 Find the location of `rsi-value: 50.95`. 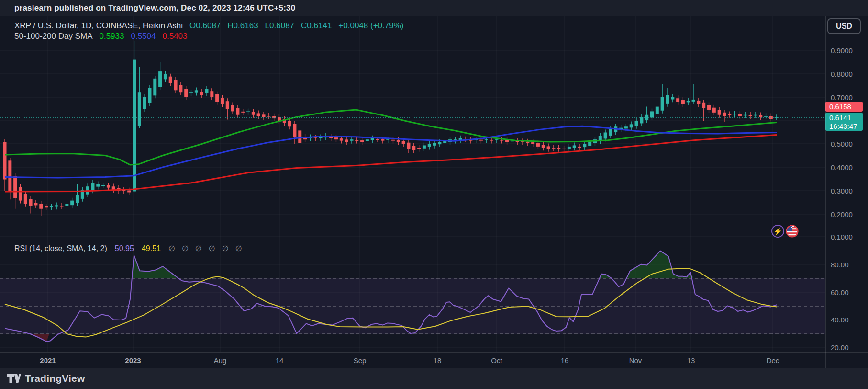

rsi-value: 50.95 is located at coordinates (124, 249).